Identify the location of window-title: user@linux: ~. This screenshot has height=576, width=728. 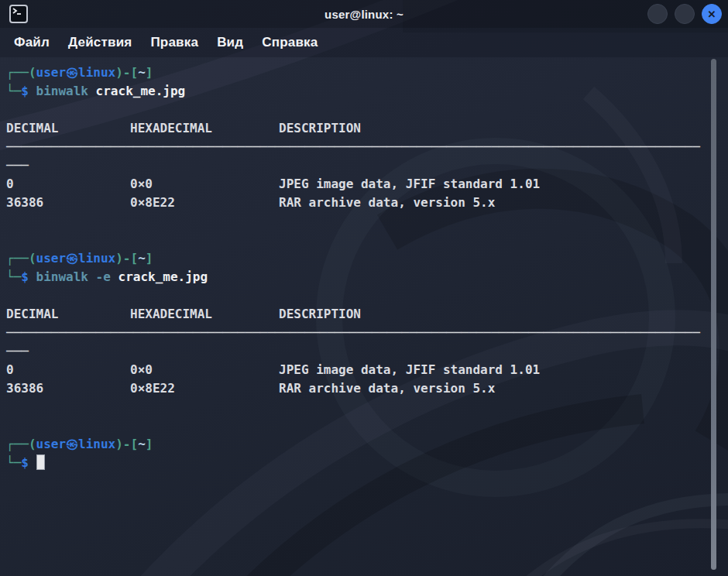
(364, 14).